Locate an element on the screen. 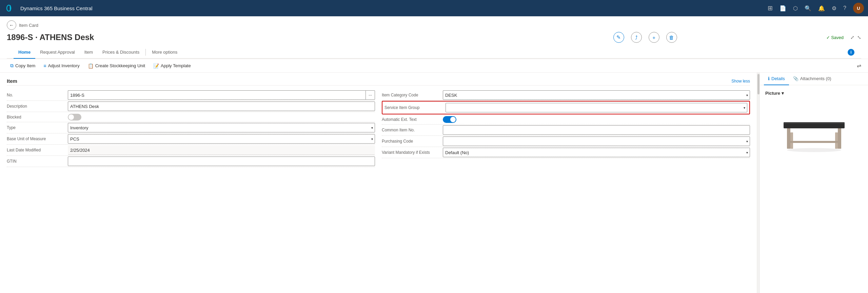 Image resolution: width=868 pixels, height=293 pixels. info-icon: i is located at coordinates (851, 52).